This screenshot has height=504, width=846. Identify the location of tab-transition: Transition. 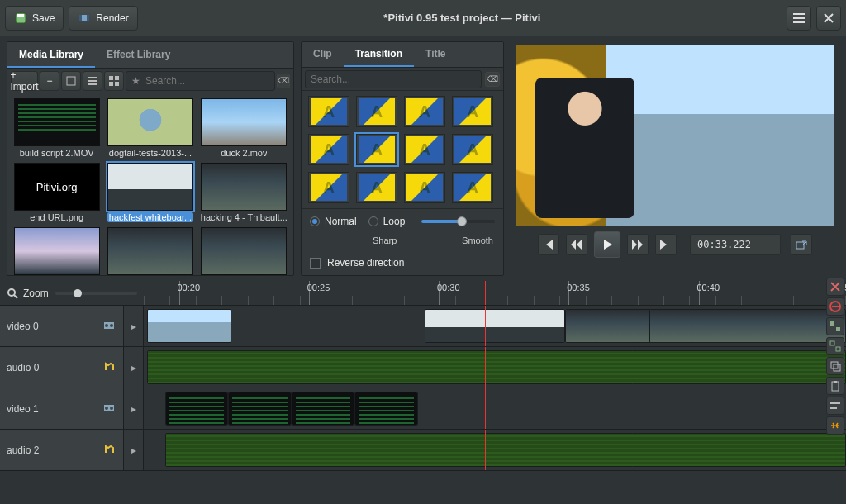
(378, 55).